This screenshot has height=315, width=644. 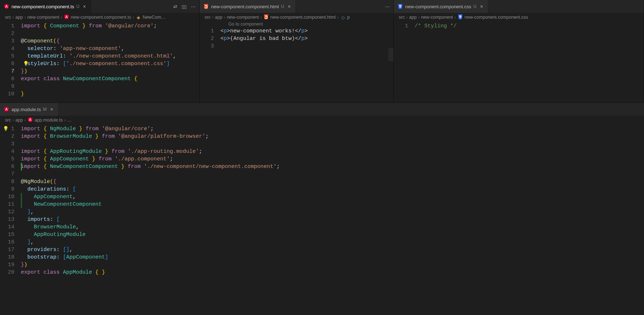 What do you see at coordinates (22, 94) in the screenshot?
I see `code-content: }` at bounding box center [22, 94].